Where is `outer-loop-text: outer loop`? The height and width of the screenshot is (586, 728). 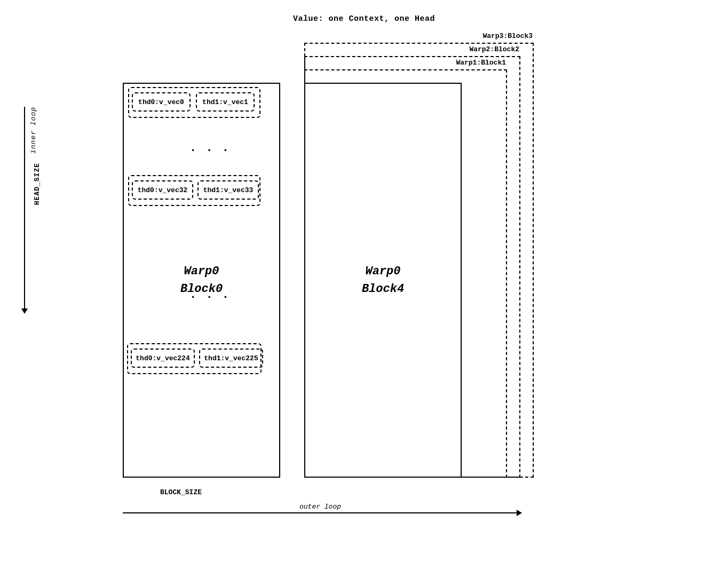
outer-loop-text: outer loop is located at coordinates (320, 507).